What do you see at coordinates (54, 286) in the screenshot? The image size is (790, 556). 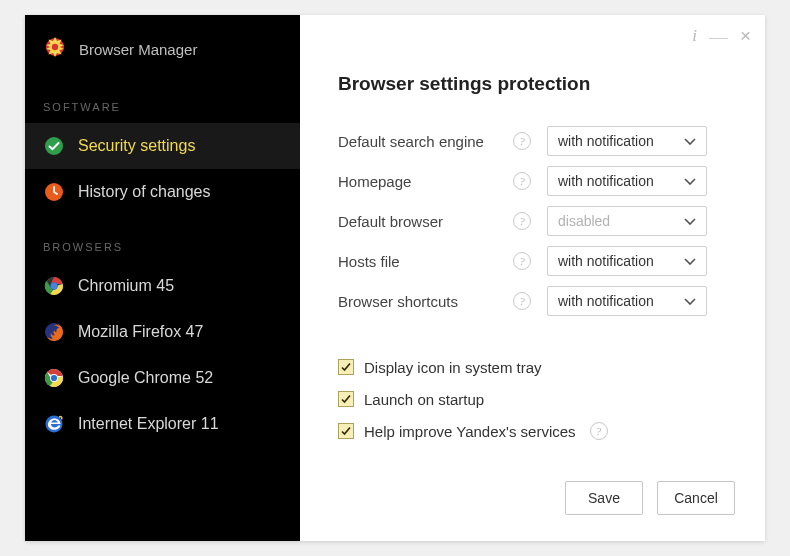 I see `chromium-icon` at bounding box center [54, 286].